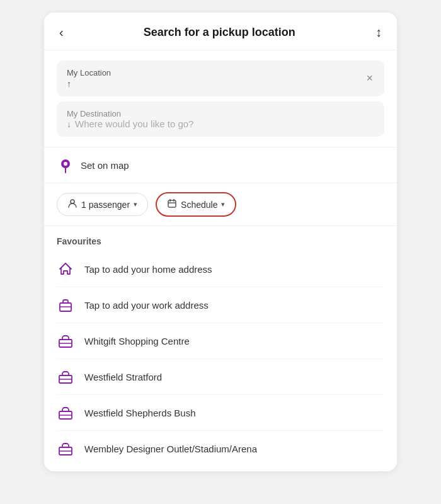 The height and width of the screenshot is (504, 441). Describe the element at coordinates (137, 341) in the screenshot. I see `favourite-whitgift-label: Whitgift Shopping Centre` at that location.